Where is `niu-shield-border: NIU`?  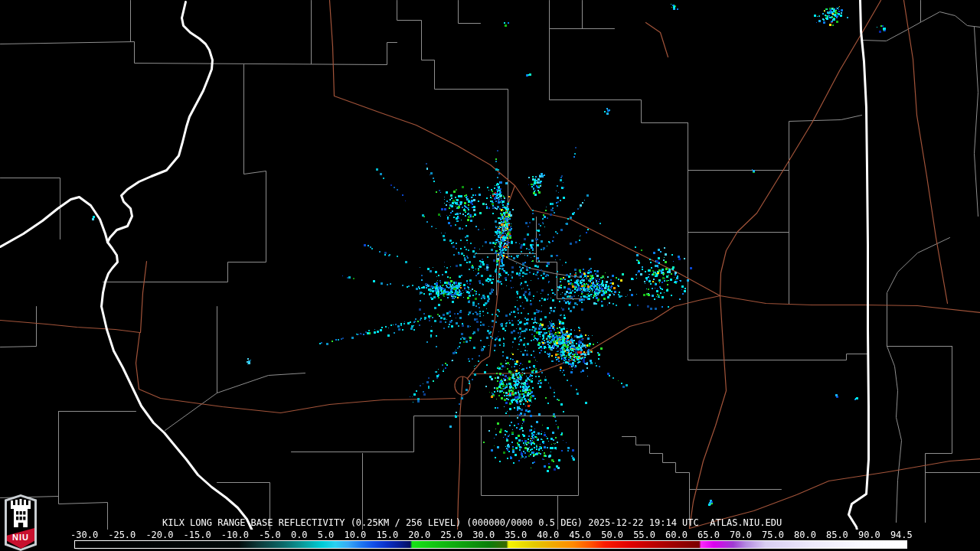 niu-shield-border: NIU is located at coordinates (21, 523).